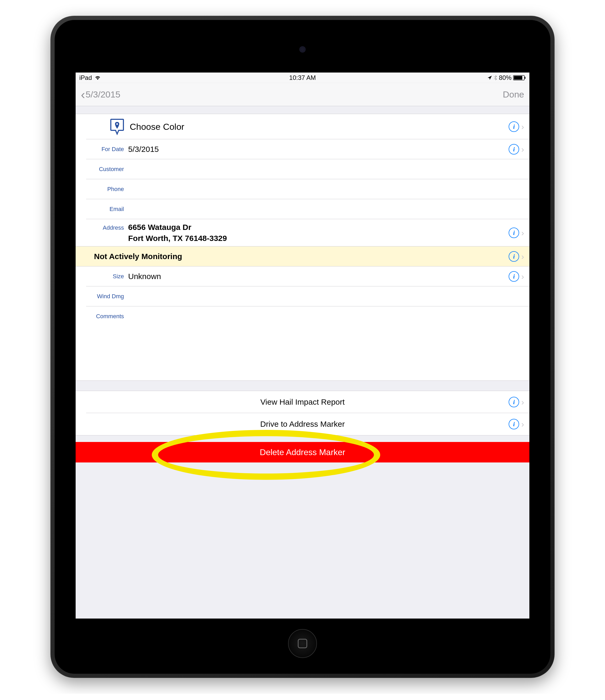  I want to click on bluetooth-icon, so click(496, 78).